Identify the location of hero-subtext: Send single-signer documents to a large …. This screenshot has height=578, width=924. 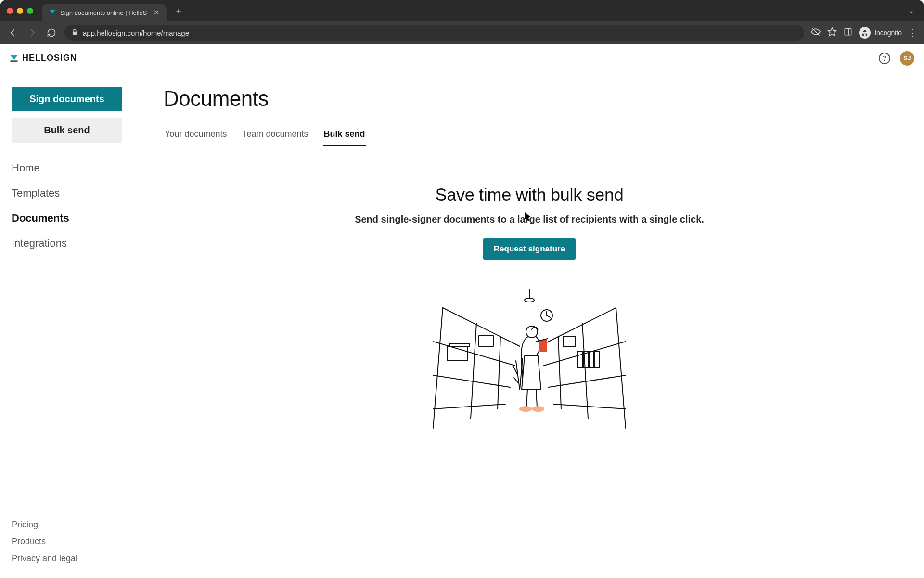
(529, 220).